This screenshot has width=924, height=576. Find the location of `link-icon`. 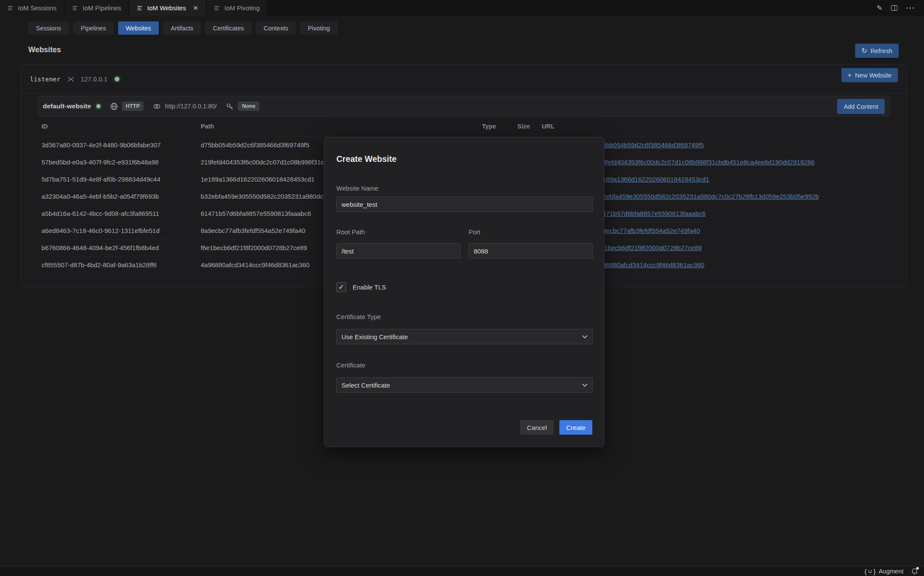

link-icon is located at coordinates (157, 106).